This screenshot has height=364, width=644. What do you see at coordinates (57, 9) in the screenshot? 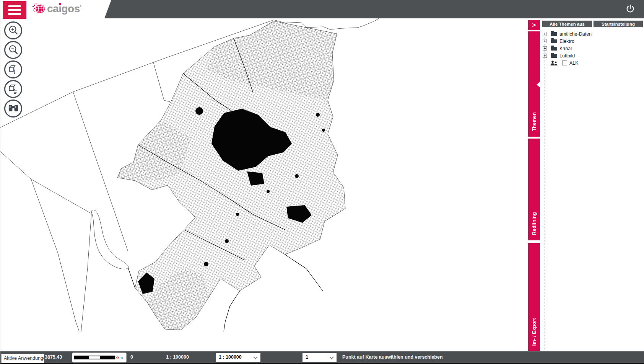
I see `caigos-logo: caıgos°` at bounding box center [57, 9].